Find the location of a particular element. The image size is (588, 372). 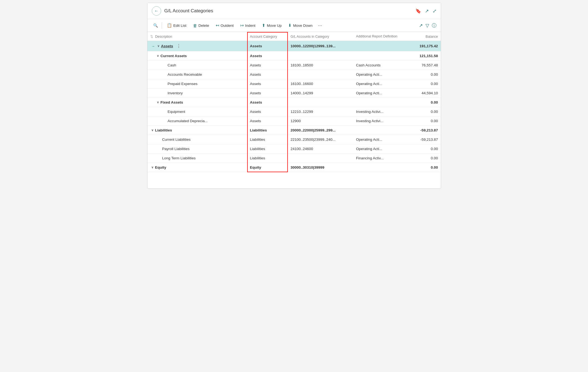

table-row: ∨Current AssetsAssets121,151.58 is located at coordinates (294, 56).